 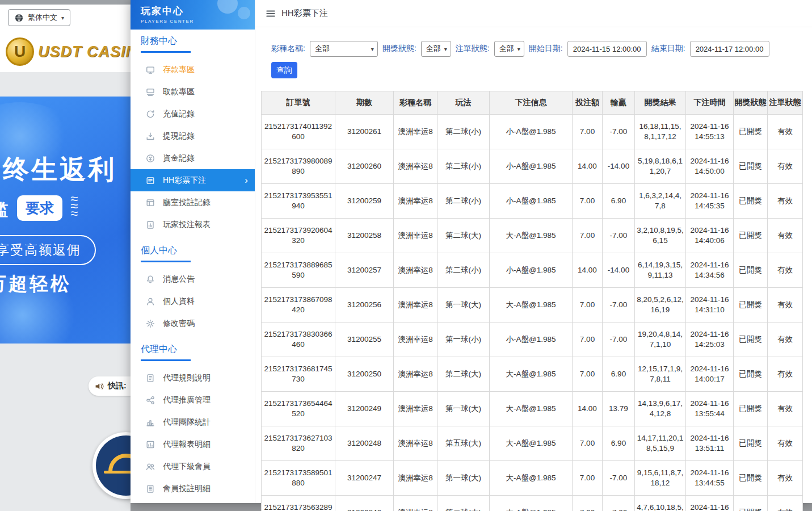 I want to click on sidebar-item-label: 存款專區, so click(x=179, y=70).